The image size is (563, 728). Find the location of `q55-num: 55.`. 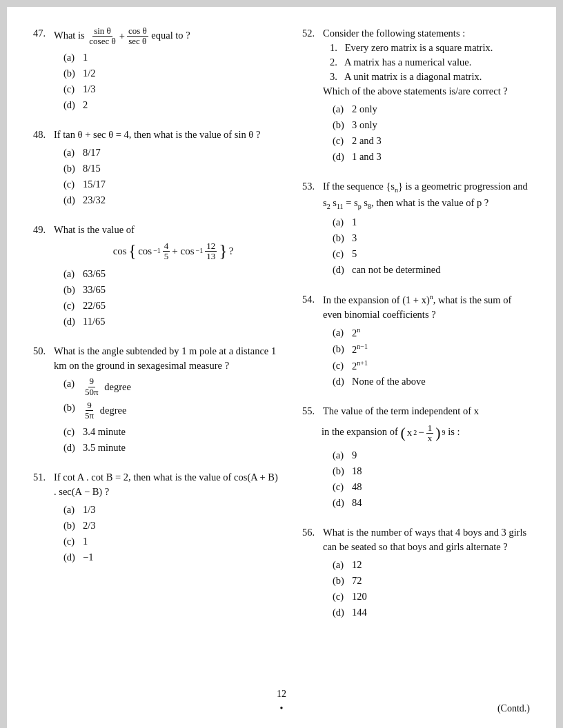

q55-num: 55. is located at coordinates (311, 411).